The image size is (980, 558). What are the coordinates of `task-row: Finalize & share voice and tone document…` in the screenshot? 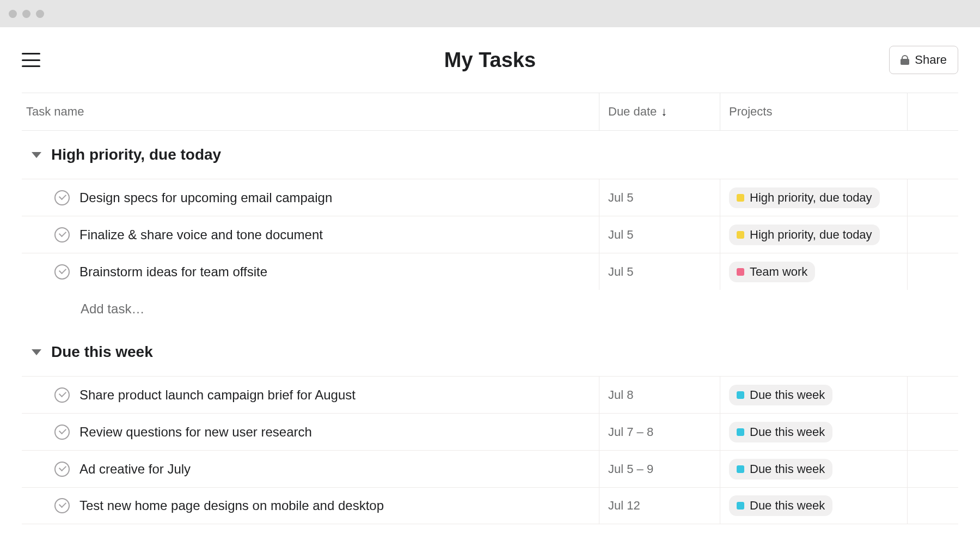 It's located at (490, 234).